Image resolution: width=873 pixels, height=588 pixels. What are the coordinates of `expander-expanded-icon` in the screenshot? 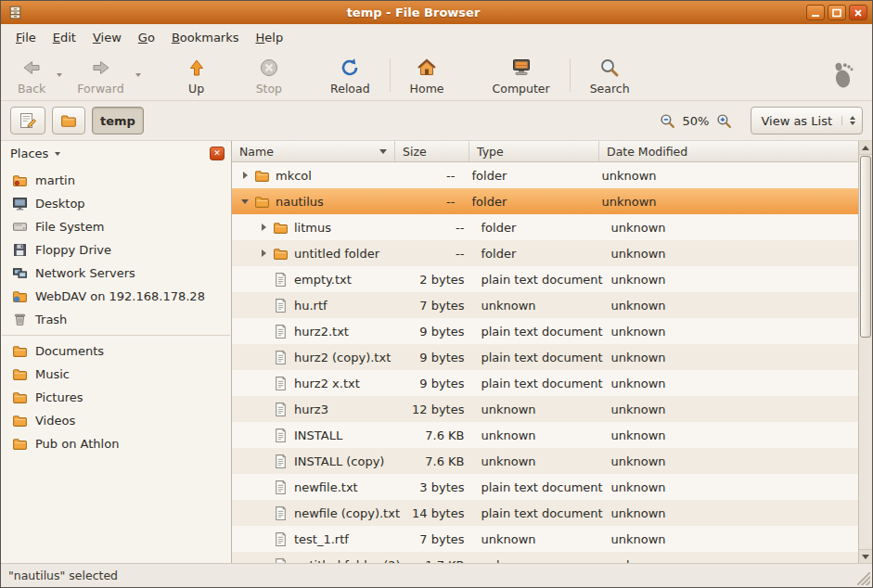 It's located at (245, 202).